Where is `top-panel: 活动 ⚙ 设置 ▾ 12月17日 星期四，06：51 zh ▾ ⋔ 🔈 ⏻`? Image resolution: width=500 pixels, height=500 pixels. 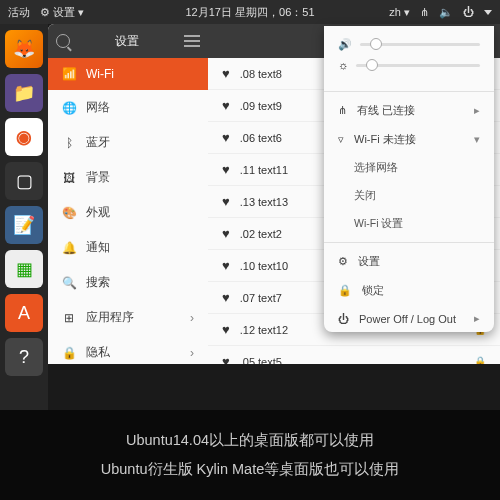 top-panel: 活动 ⚙ 设置 ▾ 12月17日 星期四，06：51 zh ▾ ⋔ 🔈 ⏻ is located at coordinates (250, 12).